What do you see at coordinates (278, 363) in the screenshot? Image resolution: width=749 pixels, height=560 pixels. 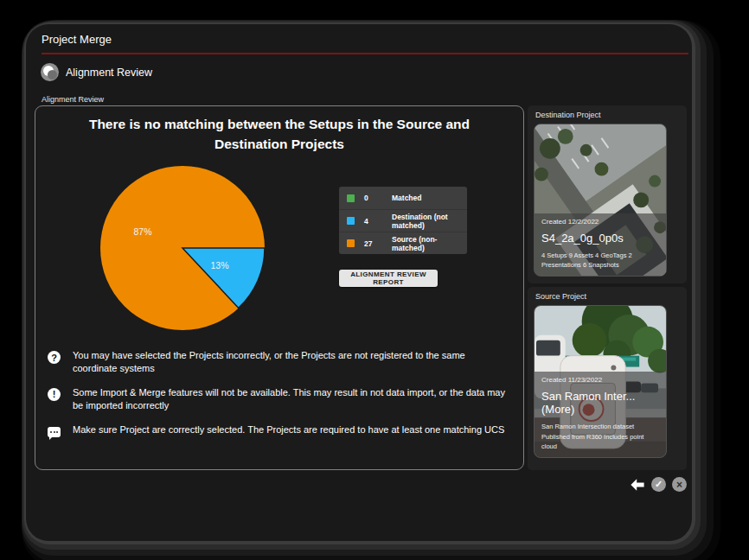 I see `message-help: ? You may have selected the Projects inc…` at bounding box center [278, 363].